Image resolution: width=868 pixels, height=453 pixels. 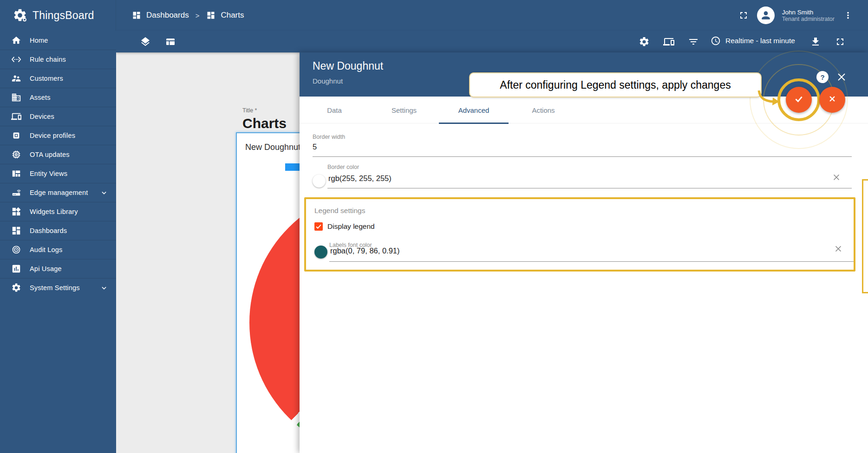 What do you see at coordinates (404, 110) in the screenshot?
I see `tab-settings: Settings` at bounding box center [404, 110].